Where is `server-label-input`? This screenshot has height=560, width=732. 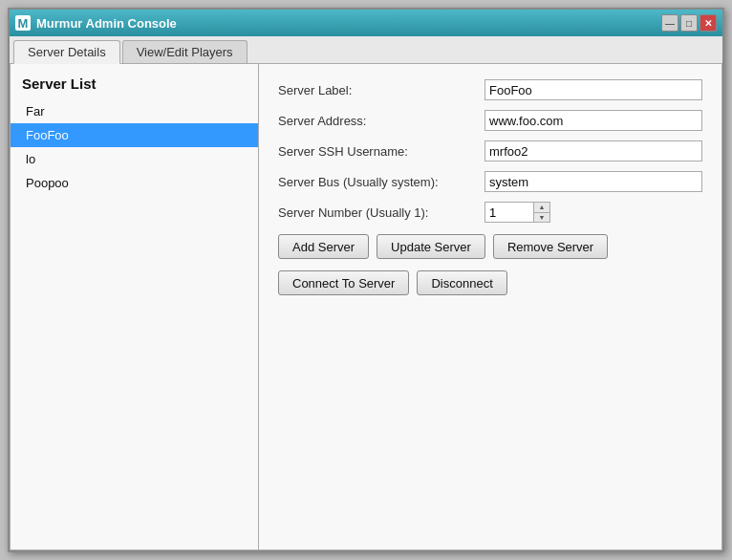 server-label-input is located at coordinates (593, 90).